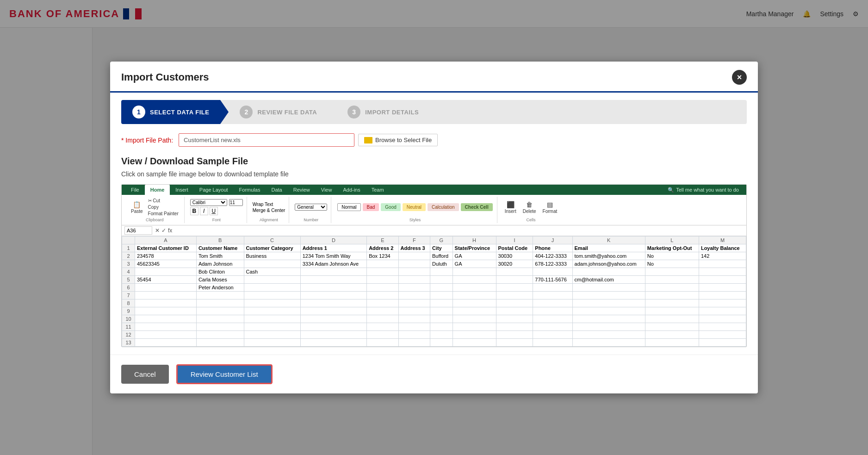 The width and height of the screenshot is (868, 455). What do you see at coordinates (220, 288) in the screenshot?
I see `spreadsheet-cell: Peter Anderson` at bounding box center [220, 288].